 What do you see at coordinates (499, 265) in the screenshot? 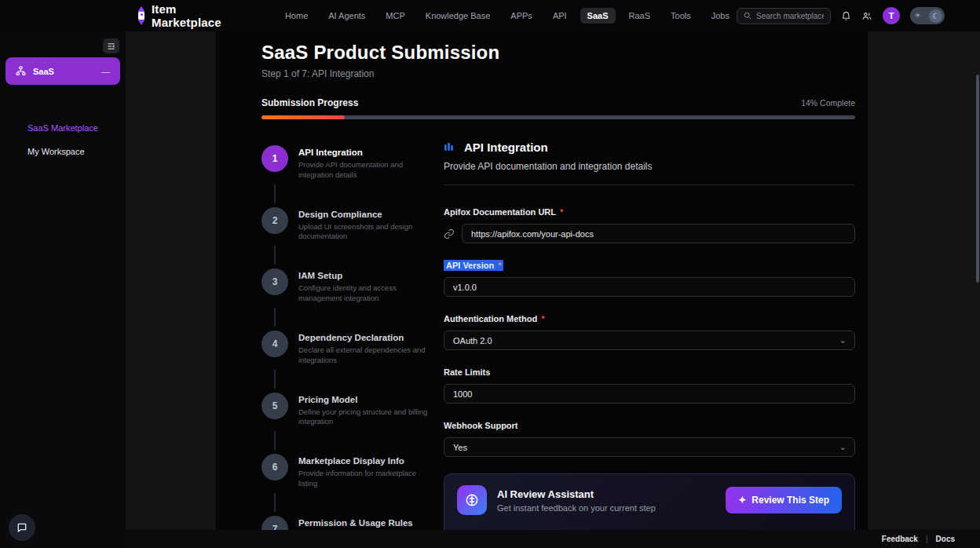
I see `required-asterisk: *` at bounding box center [499, 265].